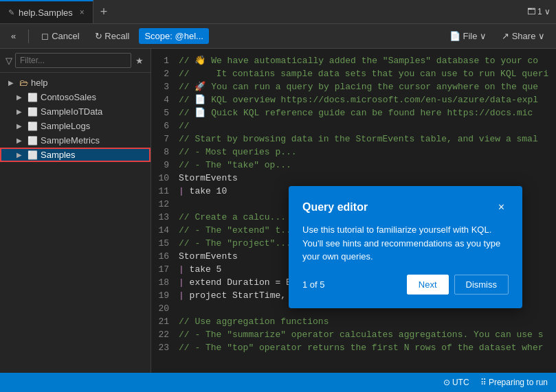 Image resolution: width=556 pixels, height=392 pixels. I want to click on tab-close-button: ×, so click(82, 12).